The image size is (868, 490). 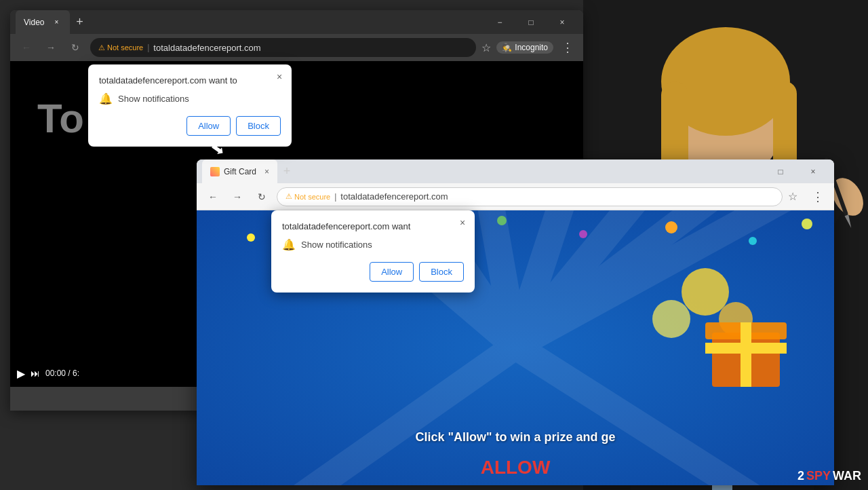 What do you see at coordinates (441, 271) in the screenshot?
I see `popup-2-block-button: Block` at bounding box center [441, 271].